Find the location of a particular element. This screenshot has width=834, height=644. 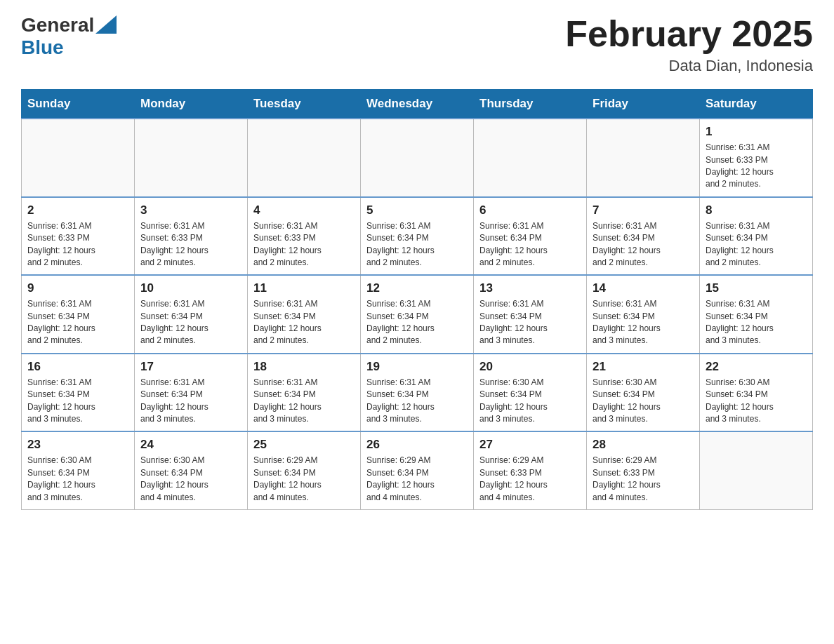

calendar-cell: 4Sunrise: 6:31 AM Sunset: 6:33 PM Daylig… is located at coordinates (305, 236).